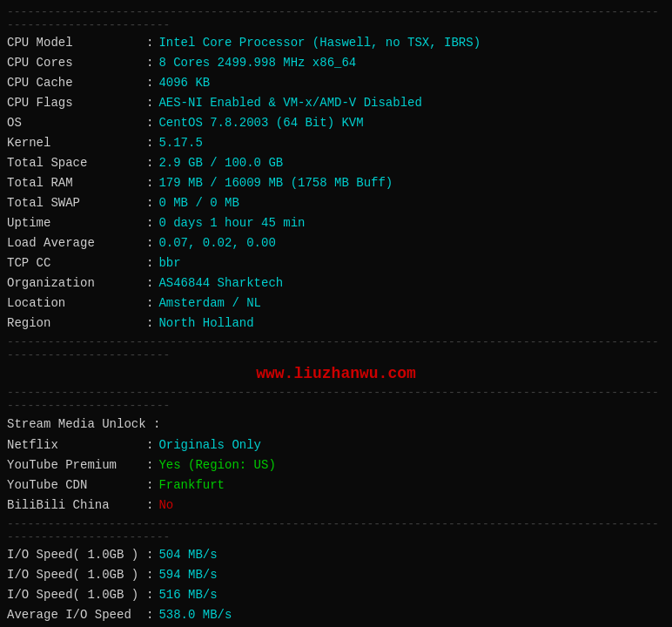  I want to click on location-value: Amsterdam / NL, so click(210, 303).